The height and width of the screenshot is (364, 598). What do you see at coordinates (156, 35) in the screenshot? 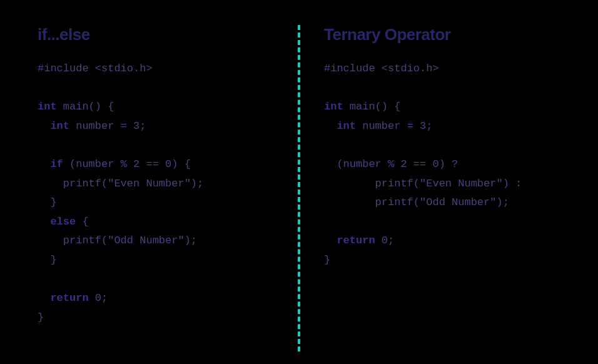
I see `left-heading: if...else` at bounding box center [156, 35].